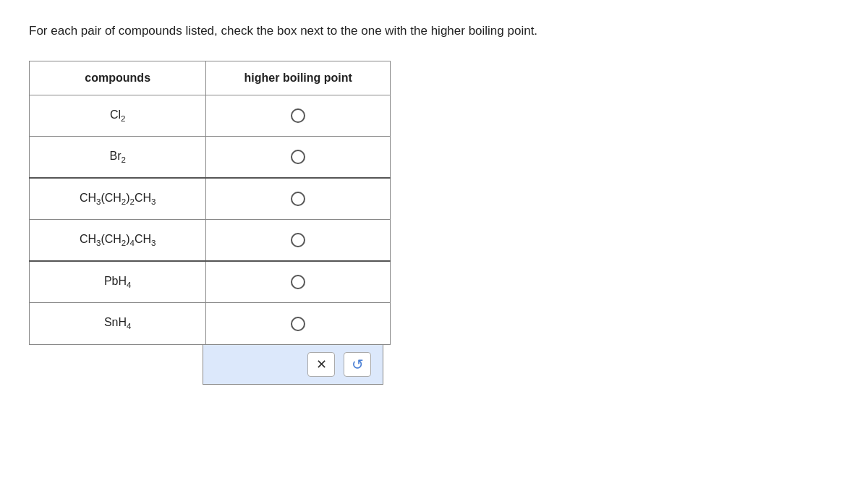 The width and height of the screenshot is (868, 504). What do you see at coordinates (298, 324) in the screenshot?
I see `radio-cell-snh4` at bounding box center [298, 324].